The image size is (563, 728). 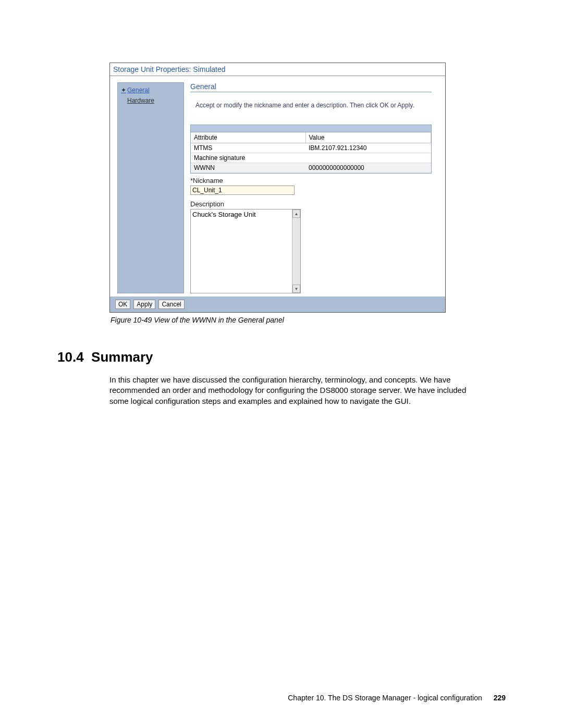 I want to click on sidebar-label: General, so click(x=139, y=90).